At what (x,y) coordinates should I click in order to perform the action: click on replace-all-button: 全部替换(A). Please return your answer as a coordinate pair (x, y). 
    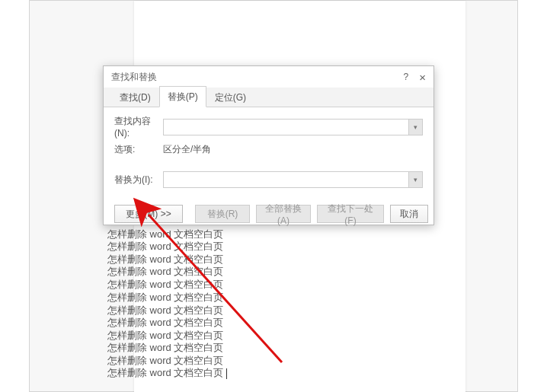
    Looking at the image, I should click on (283, 214).